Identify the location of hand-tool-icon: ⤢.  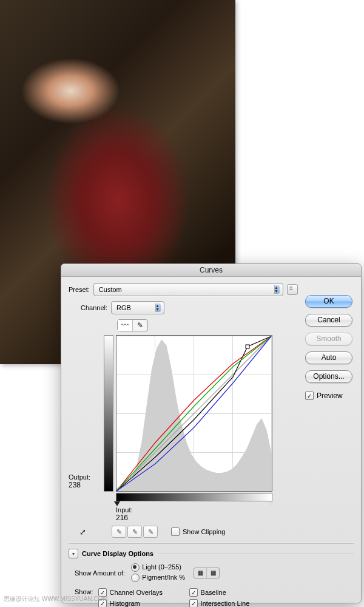
(83, 532).